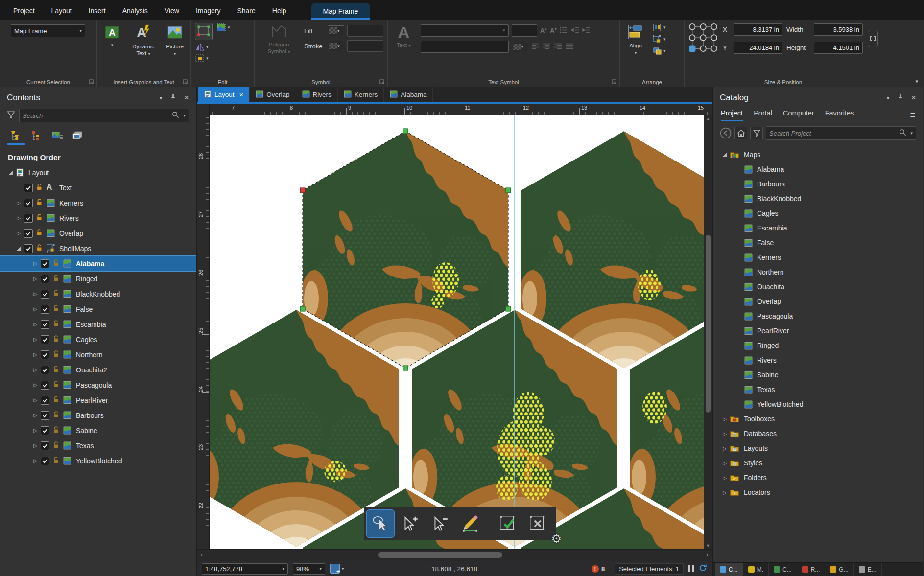  Describe the element at coordinates (838, 29) in the screenshot. I see `width-value-field: 3.5938 in` at that location.